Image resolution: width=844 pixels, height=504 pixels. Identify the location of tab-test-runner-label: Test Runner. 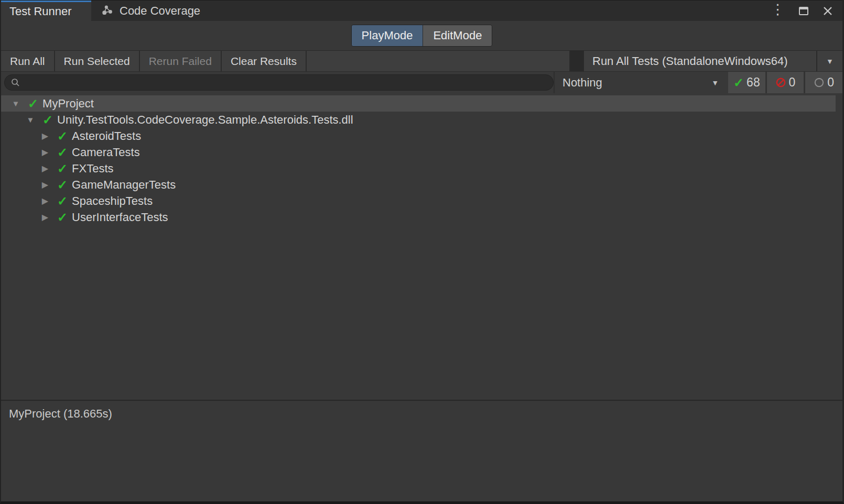
(41, 12).